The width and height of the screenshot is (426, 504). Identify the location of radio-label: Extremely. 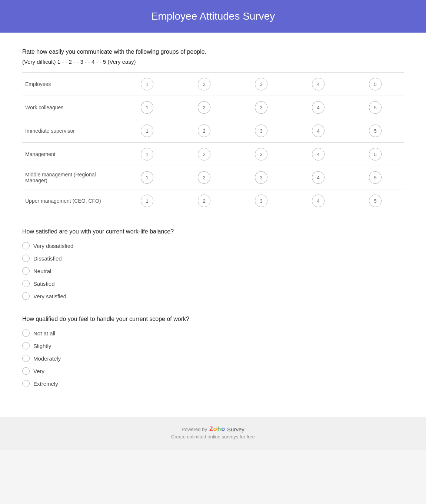
(46, 384).